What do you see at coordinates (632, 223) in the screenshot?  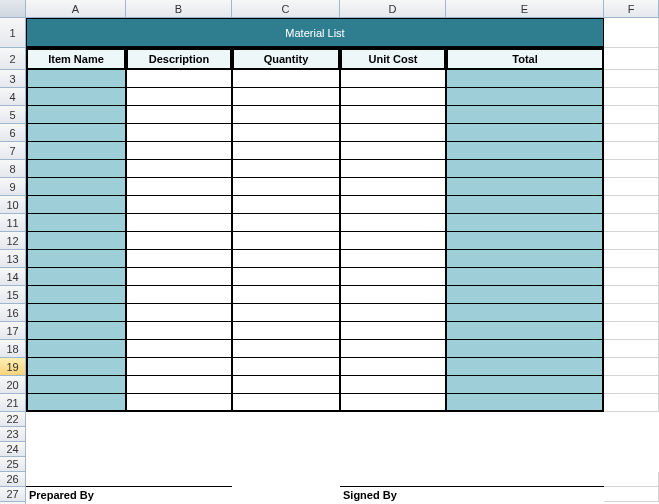 I see `cell-F11` at bounding box center [632, 223].